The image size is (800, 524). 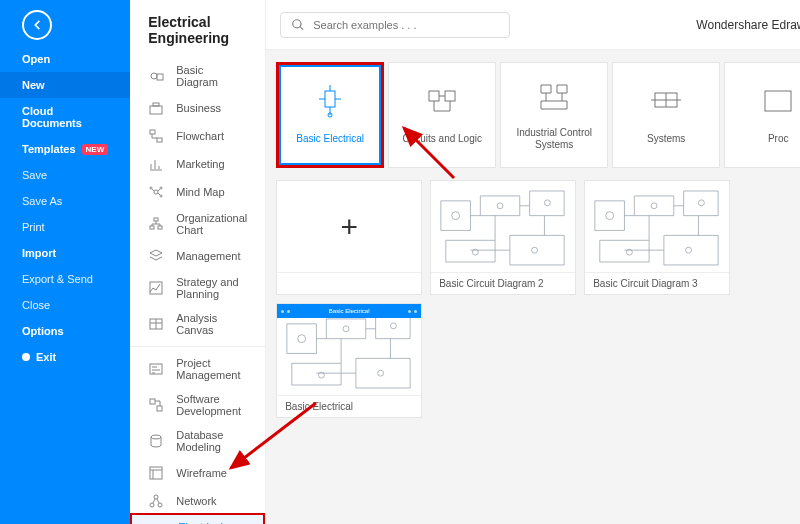 I want to click on category-basic-diagram: Basic Diagram, so click(x=198, y=76).